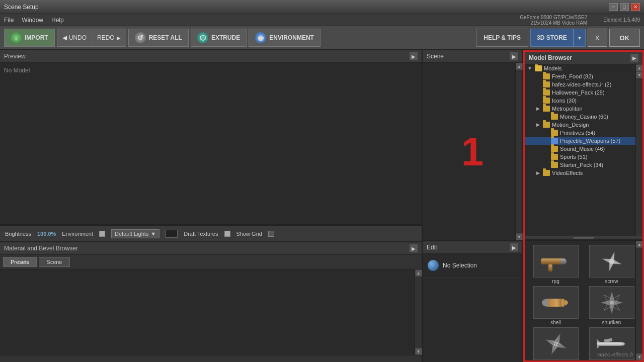 This screenshot has width=644, height=362. What do you see at coordinates (584, 133) in the screenshot?
I see `tree-item-7: Primitives (54)` at bounding box center [584, 133].